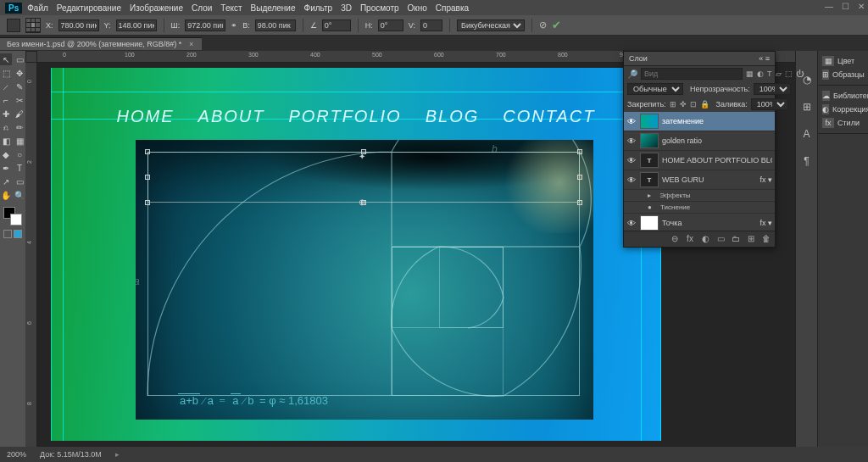  Describe the element at coordinates (760, 75) in the screenshot. I see `filter-adjust-icon: ◐` at that location.